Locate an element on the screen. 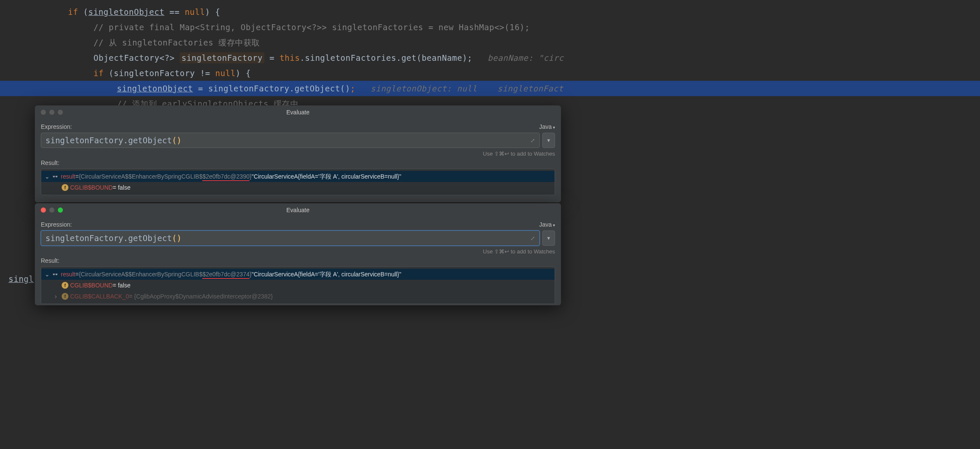 Image resolution: width=980 pixels, height=449 pixels. code-comment: // 从 singletonFactories 缓存中获取 is located at coordinates (490, 43).